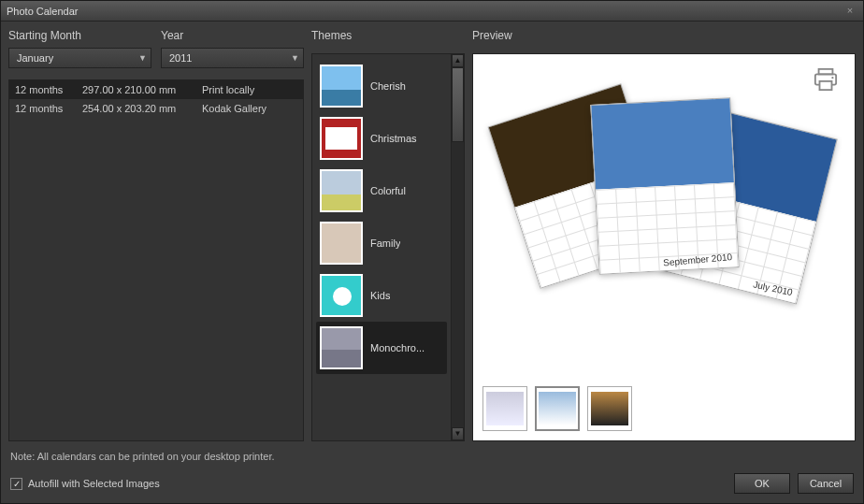  Describe the element at coordinates (42, 11) in the screenshot. I see `dialog-title: Photo Calendar` at that location.